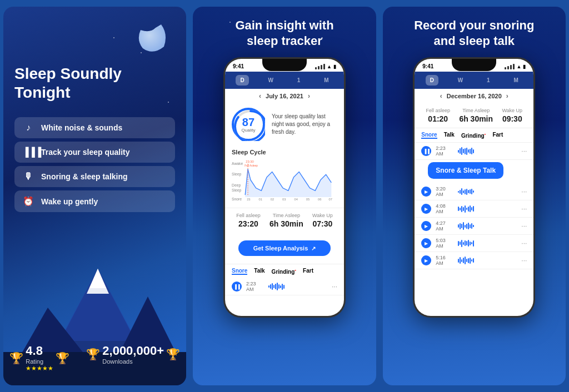 The image size is (569, 392). Describe the element at coordinates (284, 199) in the screenshot. I see `svg-text: 03` at that location.